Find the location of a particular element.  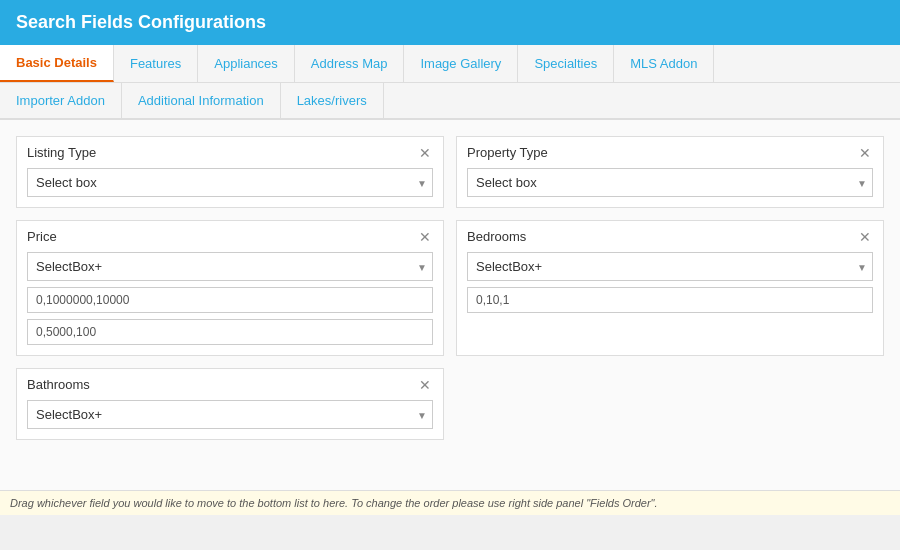

select-wrapper-bedrooms: SelectBox+Select boxCheckboxText Input▼ is located at coordinates (670, 266).